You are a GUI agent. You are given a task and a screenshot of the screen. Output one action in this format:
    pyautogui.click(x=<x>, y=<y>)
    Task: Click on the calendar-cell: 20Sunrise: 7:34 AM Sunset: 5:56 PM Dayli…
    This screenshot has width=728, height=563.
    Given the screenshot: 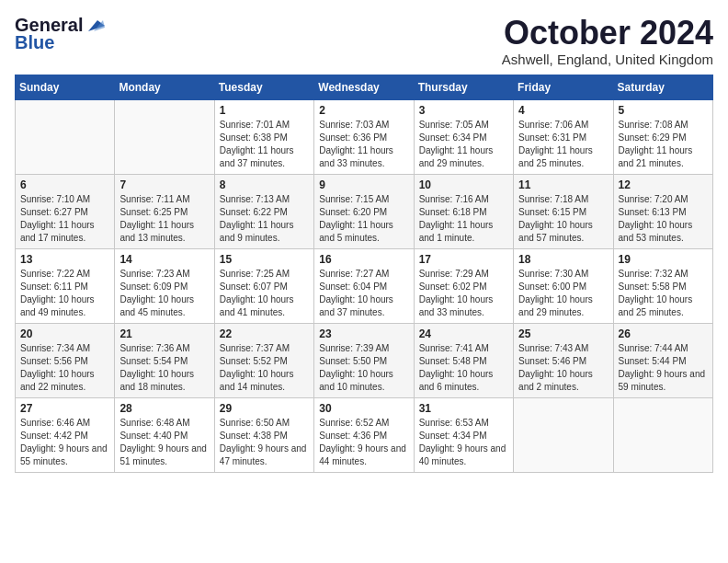 What is the action you would take?
    pyautogui.click(x=65, y=361)
    